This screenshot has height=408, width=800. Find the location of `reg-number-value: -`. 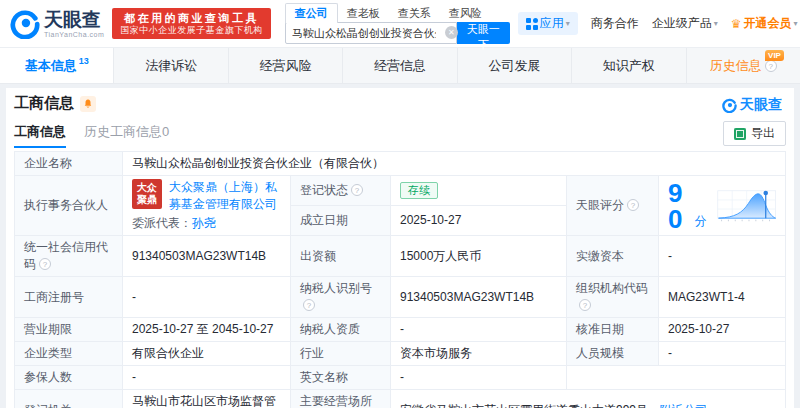

reg-number-value: - is located at coordinates (207, 298).